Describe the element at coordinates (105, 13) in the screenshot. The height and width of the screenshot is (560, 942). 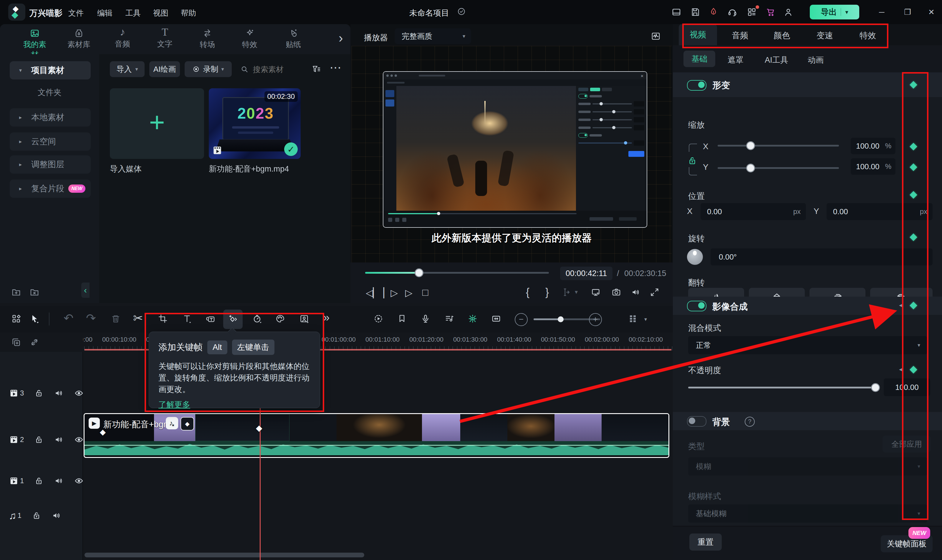
I see `menu-edit: 编辑` at that location.